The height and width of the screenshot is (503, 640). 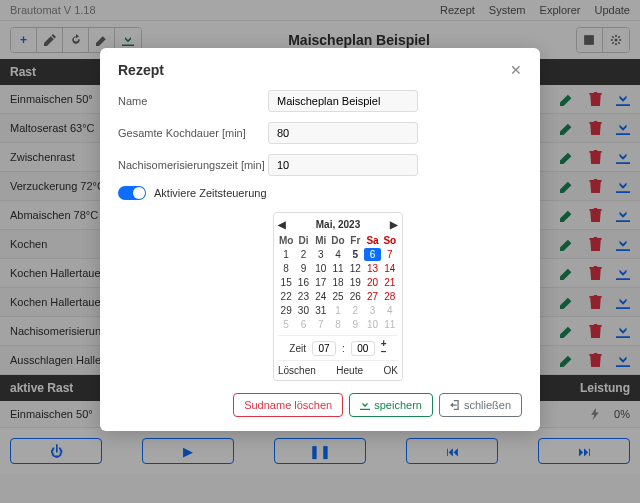 What do you see at coordinates (343, 101) in the screenshot?
I see `name-input` at bounding box center [343, 101].